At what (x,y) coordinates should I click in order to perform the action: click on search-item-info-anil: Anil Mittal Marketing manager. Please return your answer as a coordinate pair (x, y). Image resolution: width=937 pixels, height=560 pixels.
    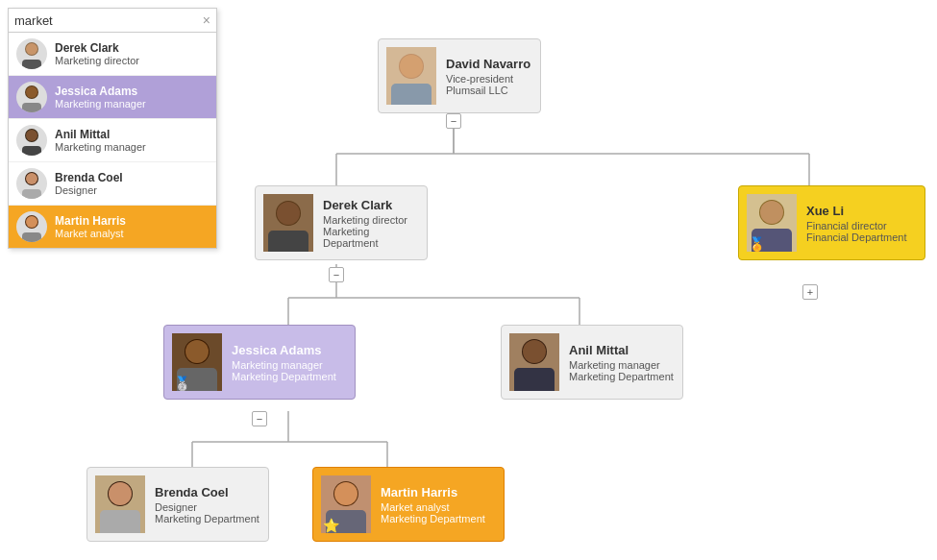
    Looking at the image, I should click on (100, 140).